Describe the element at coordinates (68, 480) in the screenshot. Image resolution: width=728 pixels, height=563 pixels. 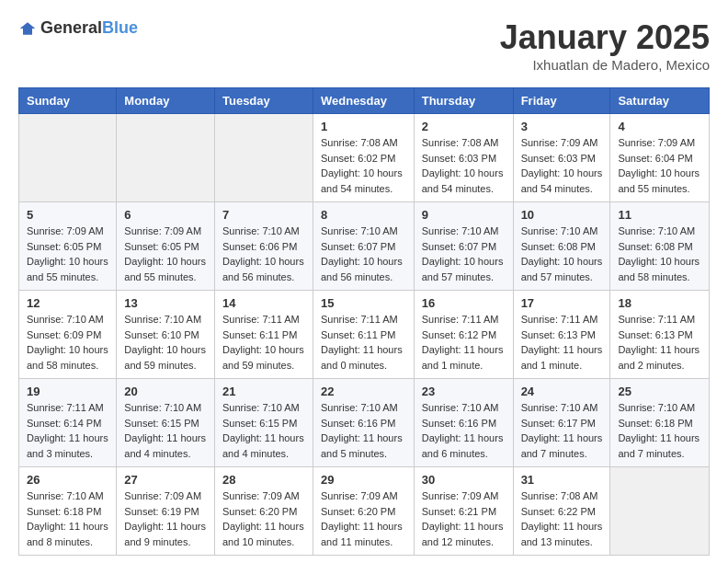
I see `day-number: 26` at that location.